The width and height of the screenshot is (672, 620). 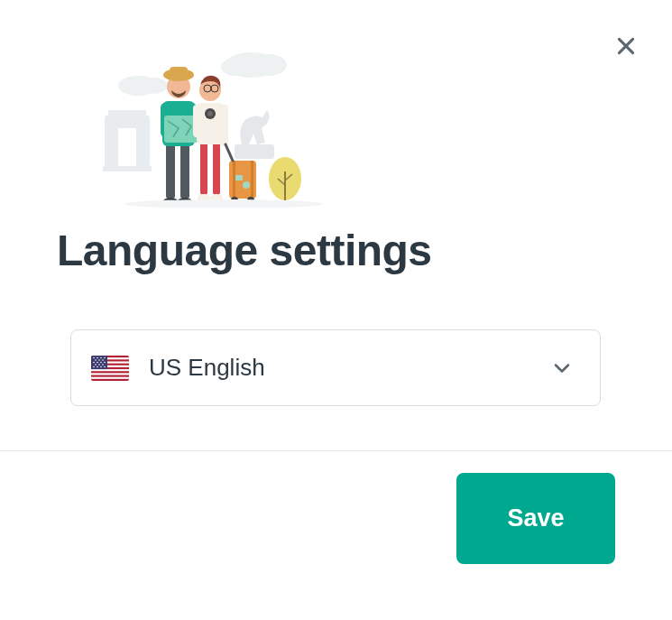 What do you see at coordinates (336, 368) in the screenshot?
I see `language-select: US English` at bounding box center [336, 368].